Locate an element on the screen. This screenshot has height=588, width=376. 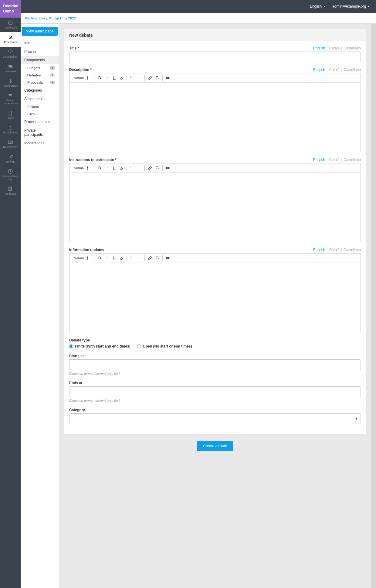
title-group: Title * English|Català|Castellano is located at coordinates (215, 54).